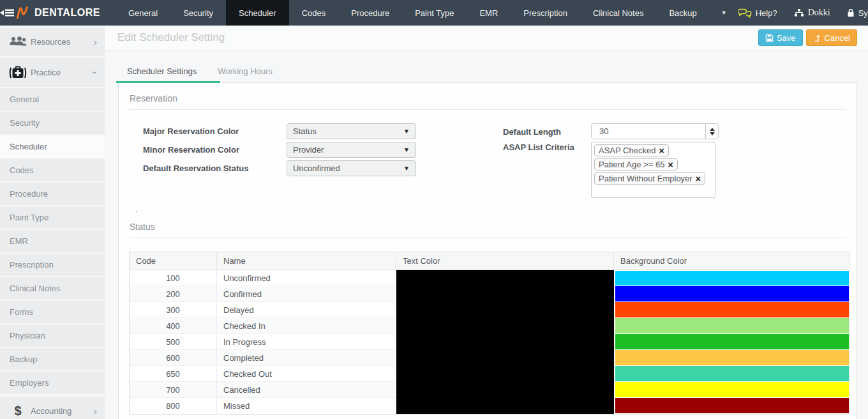  I want to click on nav-item-prescription: Prescription, so click(545, 13).